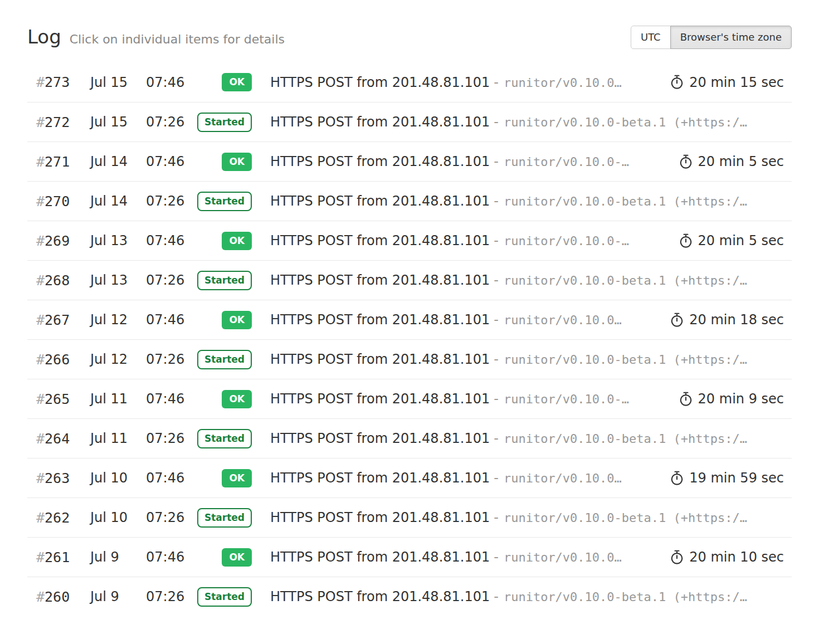  Describe the element at coordinates (731, 37) in the screenshot. I see `browser-timezone-button: Browser's time zone` at that location.